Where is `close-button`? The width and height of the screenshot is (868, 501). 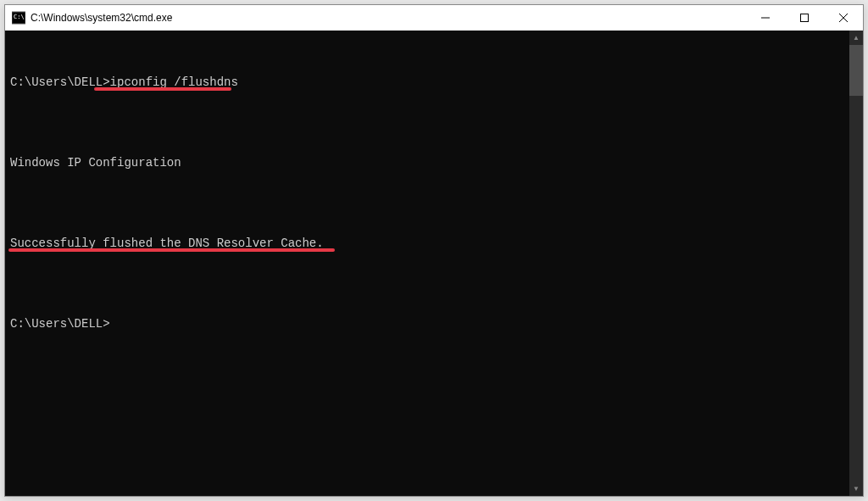 close-button is located at coordinates (843, 18).